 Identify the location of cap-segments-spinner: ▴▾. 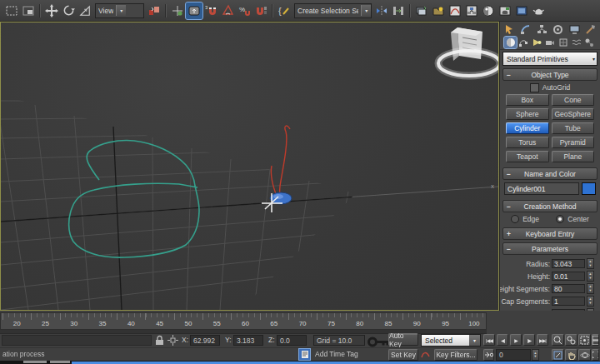
(590, 302).